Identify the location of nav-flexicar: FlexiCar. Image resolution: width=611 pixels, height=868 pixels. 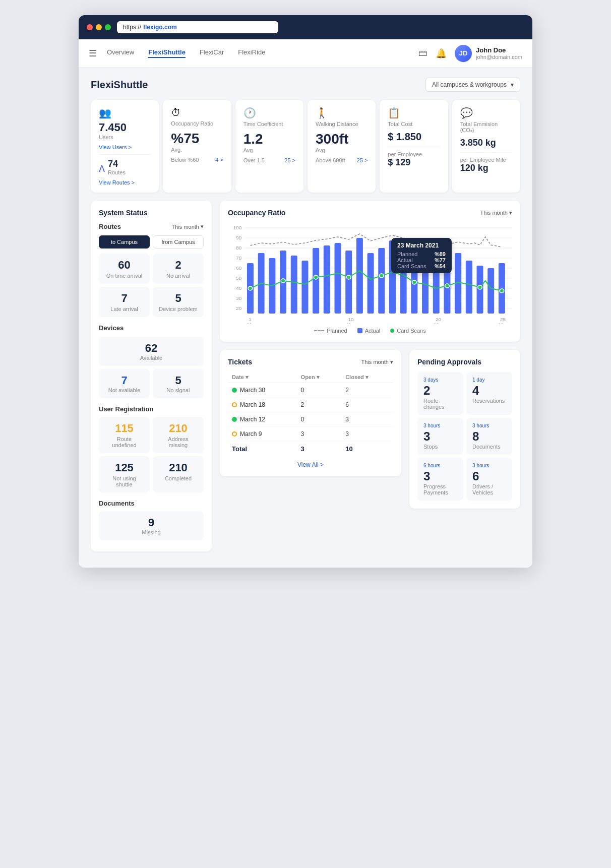
(212, 53).